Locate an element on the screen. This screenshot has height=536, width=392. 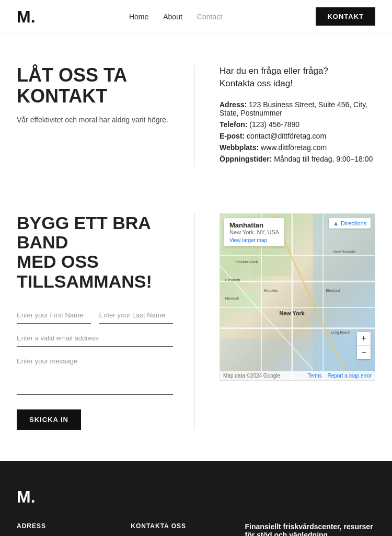
map-data-text: Map data ©2024 Google is located at coordinates (252, 375).